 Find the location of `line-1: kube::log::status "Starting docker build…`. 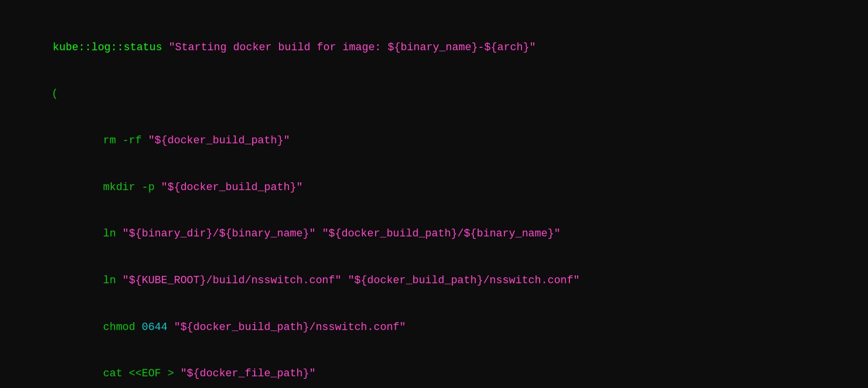

line-1: kube::log::status "Starting docker build… is located at coordinates (434, 48).